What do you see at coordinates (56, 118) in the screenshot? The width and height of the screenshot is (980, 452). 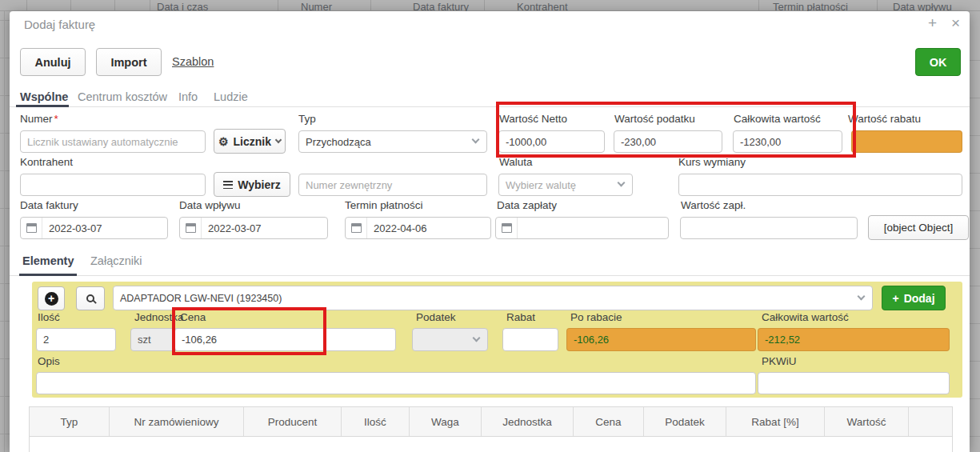 I see `required-asterisk: *` at bounding box center [56, 118].